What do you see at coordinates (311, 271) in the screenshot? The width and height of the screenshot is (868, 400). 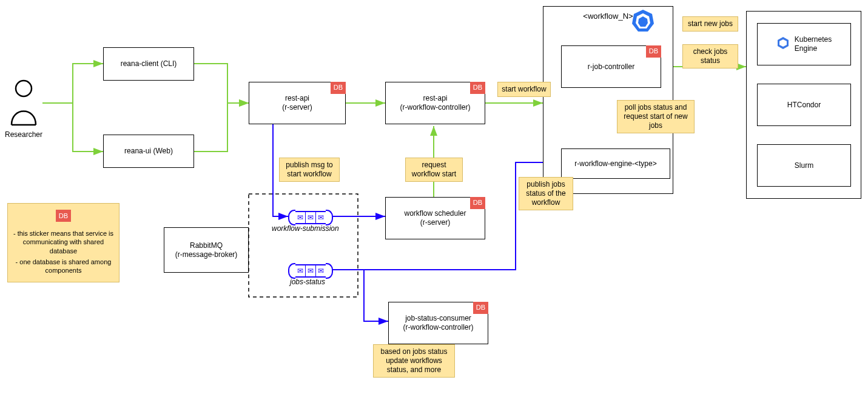 I see `queue-jobs-status: ✉✉✉` at bounding box center [311, 271].